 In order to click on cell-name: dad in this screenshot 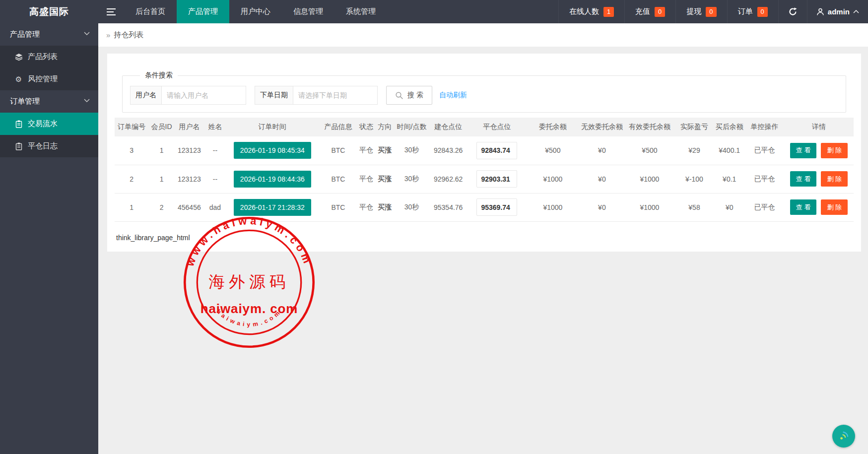, I will do `click(215, 207)`.